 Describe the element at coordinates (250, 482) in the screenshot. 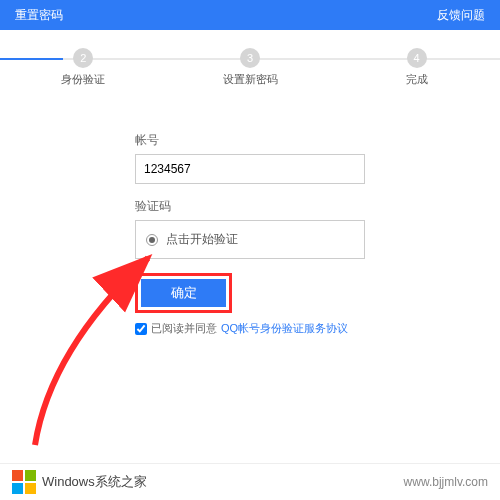

I see `footer: Windows系统之家 www.bjjmlv.com` at that location.